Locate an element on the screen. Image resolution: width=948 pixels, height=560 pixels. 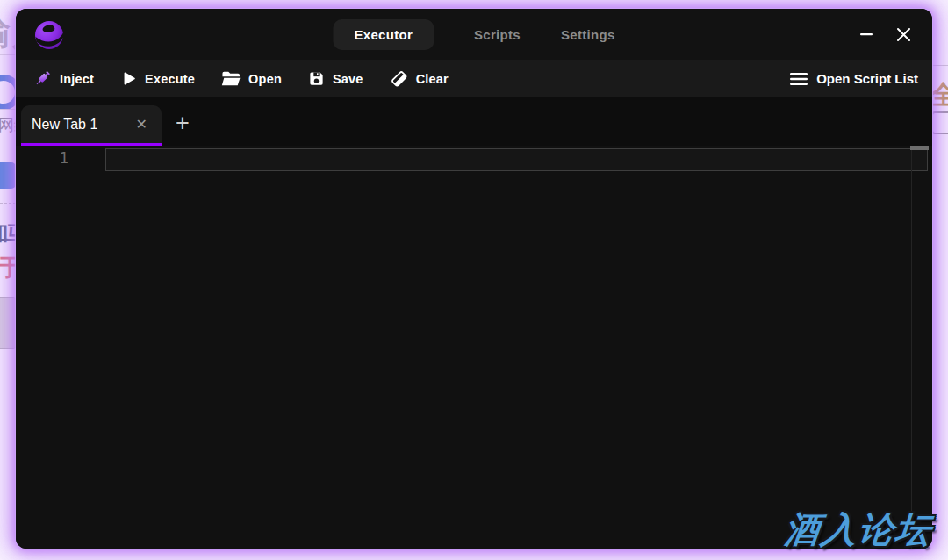
save-button: Save is located at coordinates (335, 79).